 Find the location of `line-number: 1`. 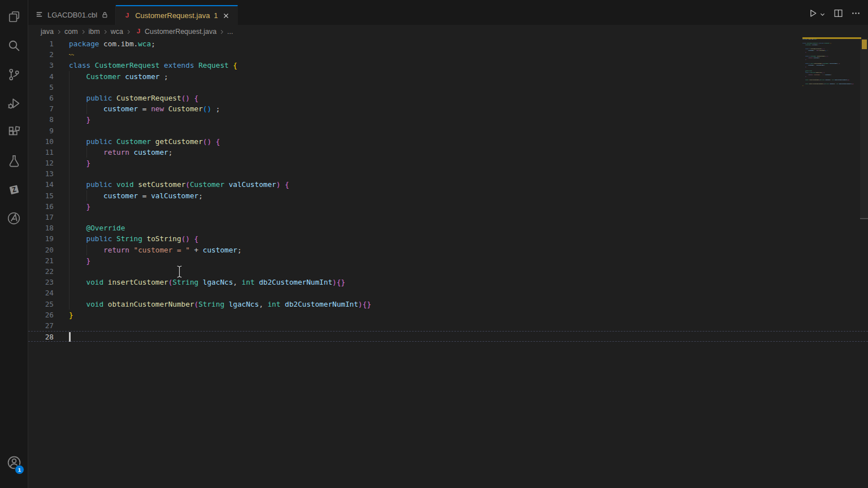

line-number: 1 is located at coordinates (41, 44).